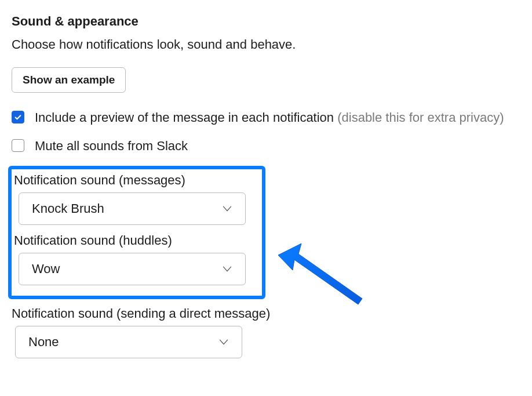 Image resolution: width=532 pixels, height=396 pixels. Describe the element at coordinates (46, 269) in the screenshot. I see `huddles-sound-value: Wow` at that location.